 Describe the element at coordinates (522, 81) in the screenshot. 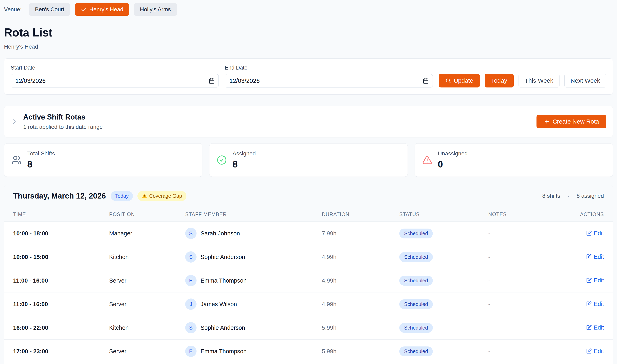

I see `filter-buttons: Update Today This Week Next Week` at that location.